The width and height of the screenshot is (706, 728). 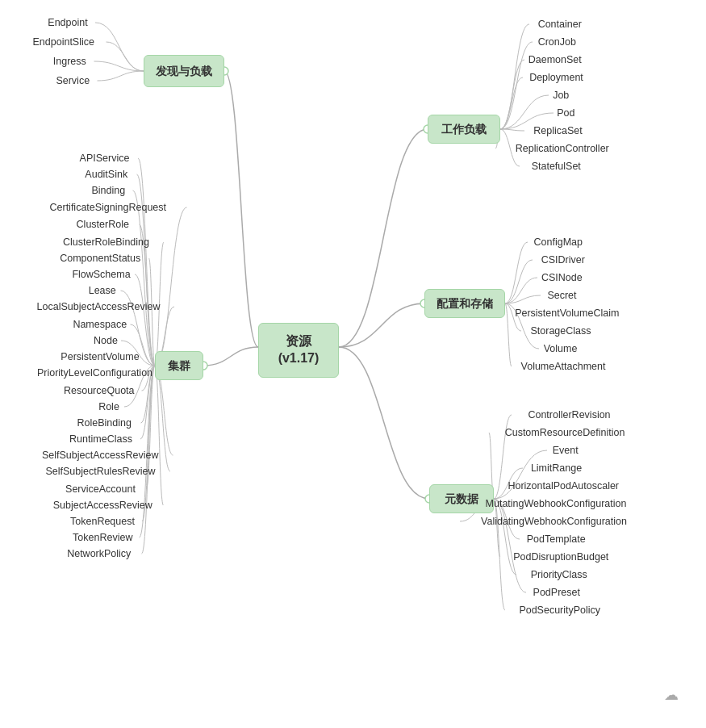 What do you see at coordinates (68, 23) in the screenshot?
I see `leaf-Endpoint: Endpoint` at bounding box center [68, 23].